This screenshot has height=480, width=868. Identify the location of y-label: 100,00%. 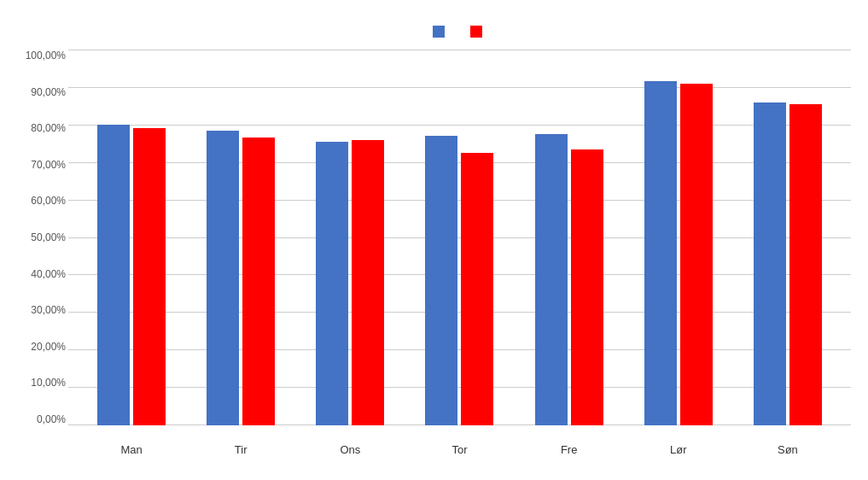
(38, 56).